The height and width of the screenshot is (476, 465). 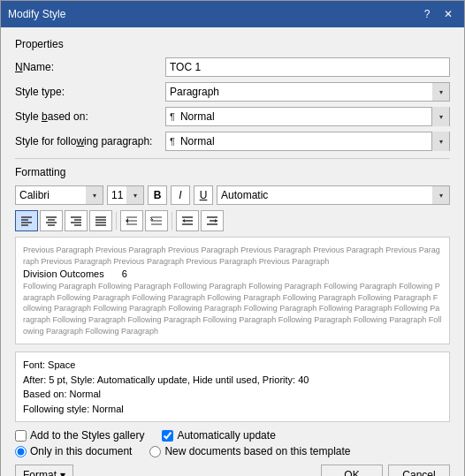 I want to click on align-justify-button, so click(x=101, y=221).